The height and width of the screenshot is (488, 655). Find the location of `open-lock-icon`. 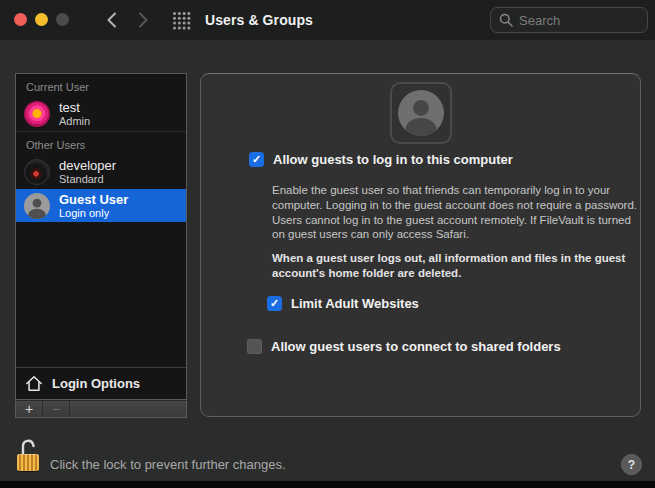

open-lock-icon is located at coordinates (30, 445).